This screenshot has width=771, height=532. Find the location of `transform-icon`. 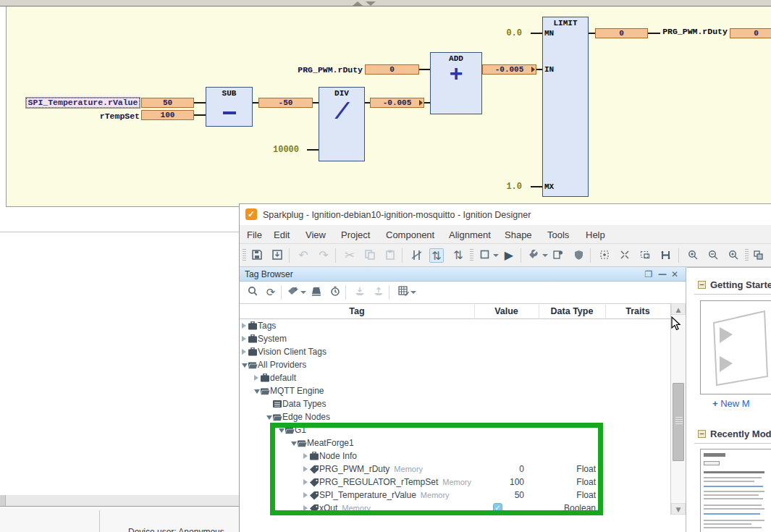

transform-icon is located at coordinates (665, 256).